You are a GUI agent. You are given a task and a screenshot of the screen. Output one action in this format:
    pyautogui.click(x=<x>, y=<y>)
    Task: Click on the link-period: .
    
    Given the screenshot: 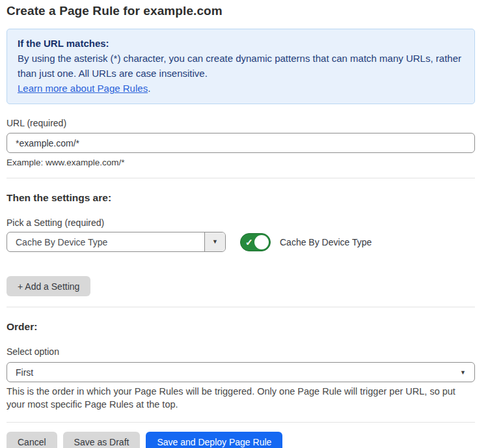 What is the action you would take?
    pyautogui.click(x=149, y=89)
    